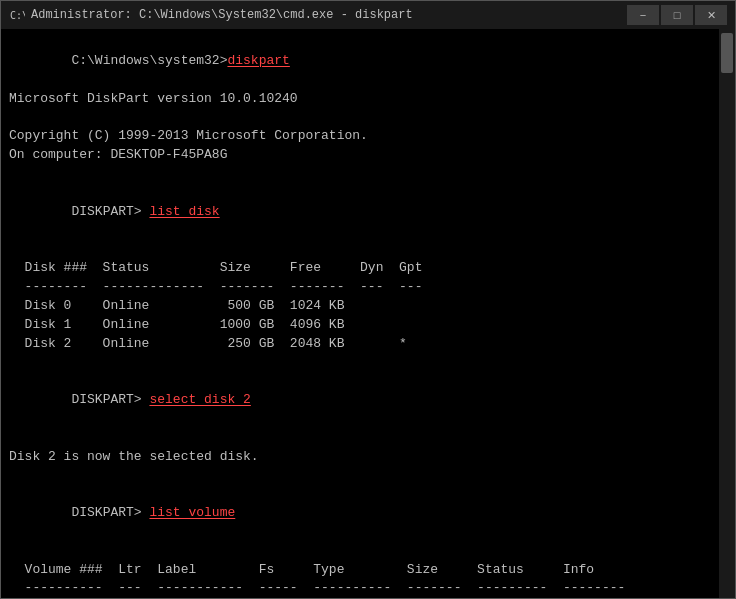 The height and width of the screenshot is (599, 736). I want to click on computer-line: On computer: DESKTOP-F45PA8G, so click(359, 156).